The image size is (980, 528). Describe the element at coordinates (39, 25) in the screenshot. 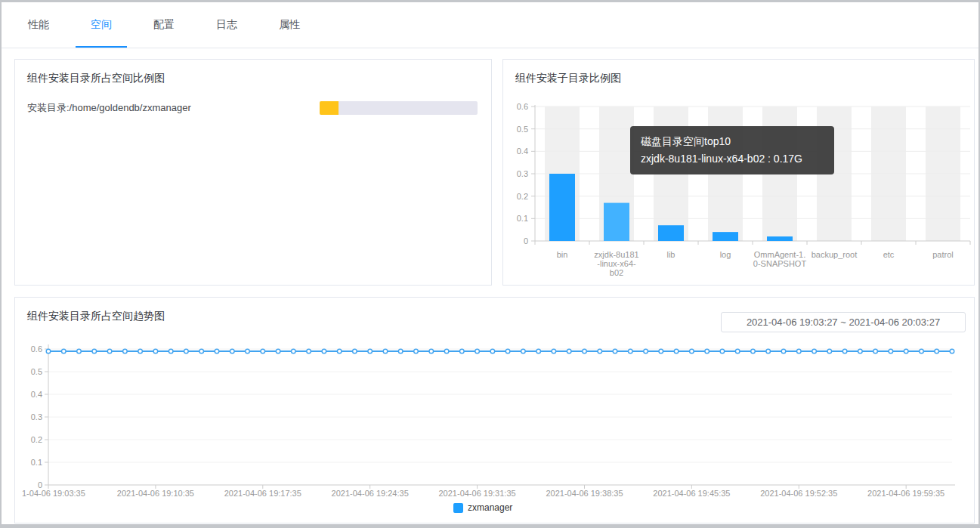

I see `tab-performance: 性能` at that location.